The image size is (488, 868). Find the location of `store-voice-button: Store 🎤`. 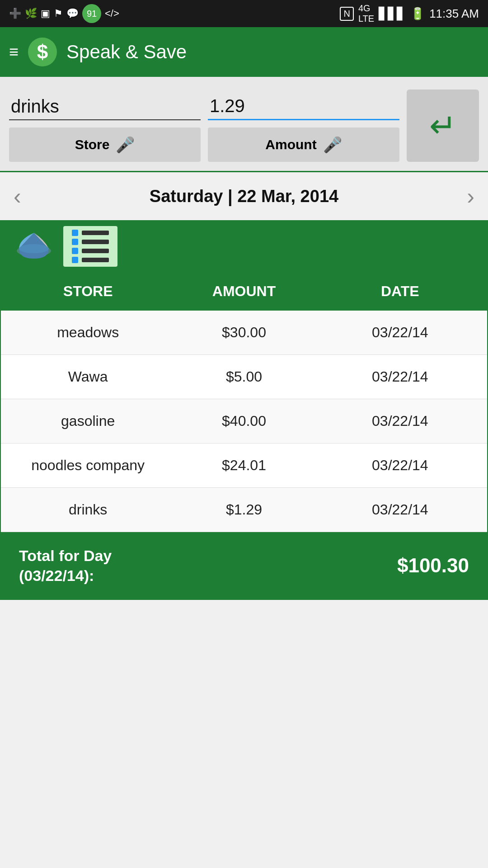

store-voice-button: Store 🎤 is located at coordinates (105, 145).